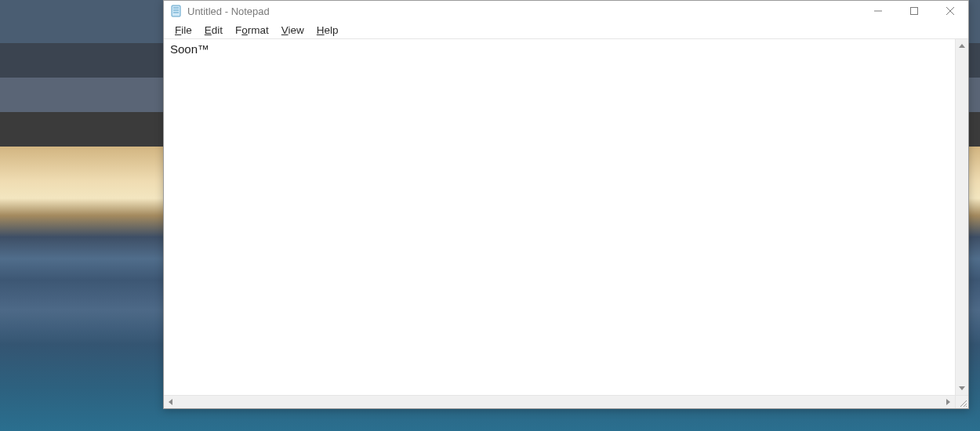  What do you see at coordinates (213, 30) in the screenshot?
I see `menu-edit: Edit` at bounding box center [213, 30].